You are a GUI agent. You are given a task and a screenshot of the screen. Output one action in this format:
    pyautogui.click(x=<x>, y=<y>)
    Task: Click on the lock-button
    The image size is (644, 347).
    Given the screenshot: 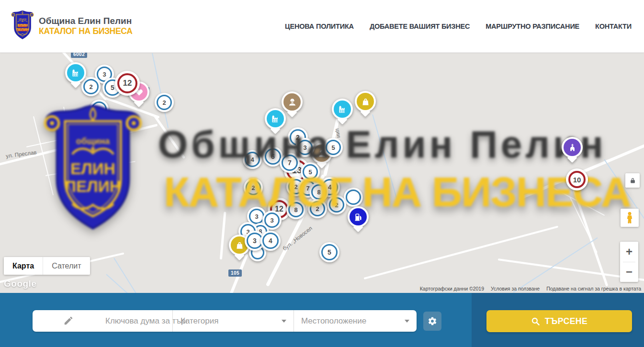 What is the action you would take?
    pyautogui.click(x=633, y=180)
    